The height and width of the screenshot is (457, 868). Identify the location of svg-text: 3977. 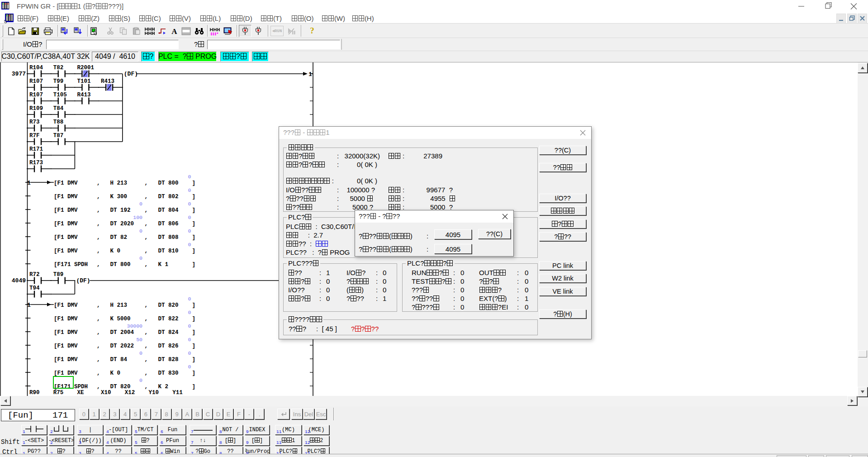
(19, 74).